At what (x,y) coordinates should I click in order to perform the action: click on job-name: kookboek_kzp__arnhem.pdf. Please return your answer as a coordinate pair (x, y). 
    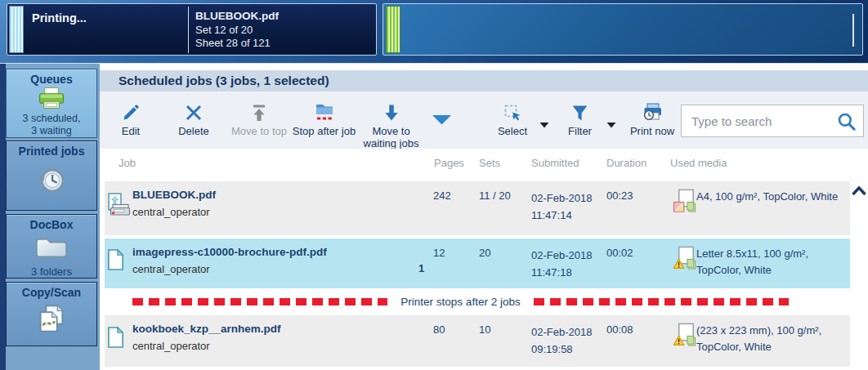
    Looking at the image, I should click on (207, 328).